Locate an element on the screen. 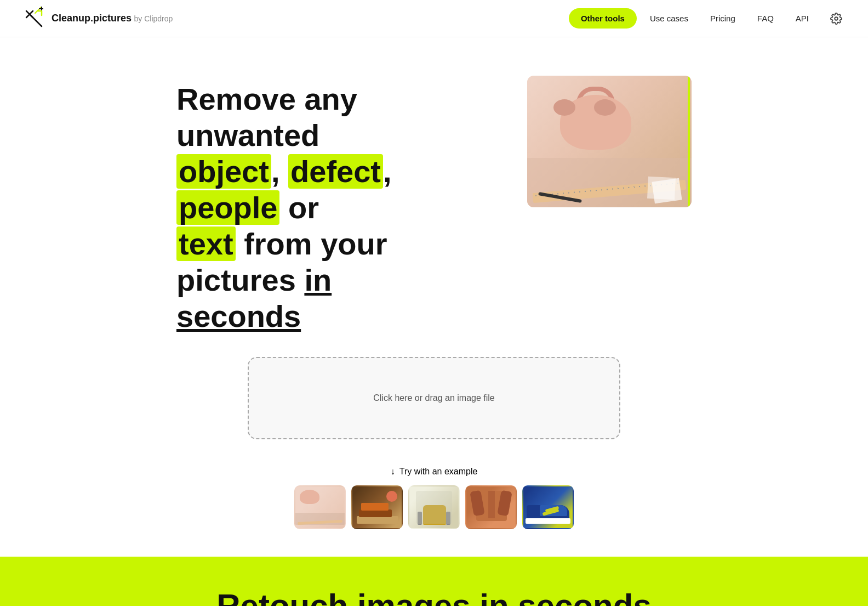 This screenshot has height=606, width=868. nav-links: Other tools Use cases Pricing FAQ API is located at coordinates (707, 19).